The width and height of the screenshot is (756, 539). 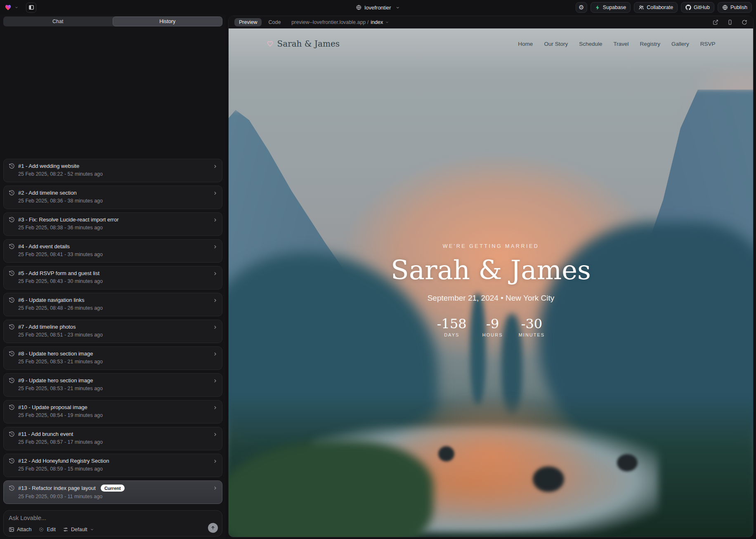 What do you see at coordinates (47, 530) in the screenshot?
I see `edit-button: Edit` at bounding box center [47, 530].